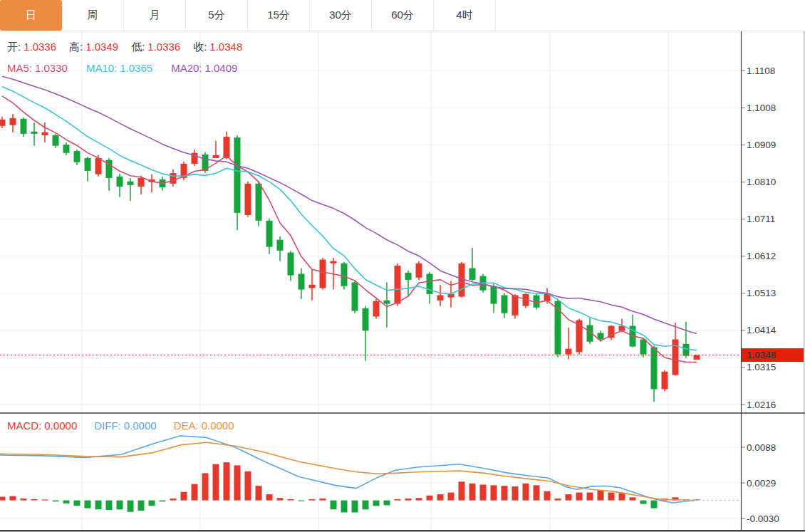 The height and width of the screenshot is (532, 805). What do you see at coordinates (341, 16) in the screenshot?
I see `tab-min30: 30分` at bounding box center [341, 16].